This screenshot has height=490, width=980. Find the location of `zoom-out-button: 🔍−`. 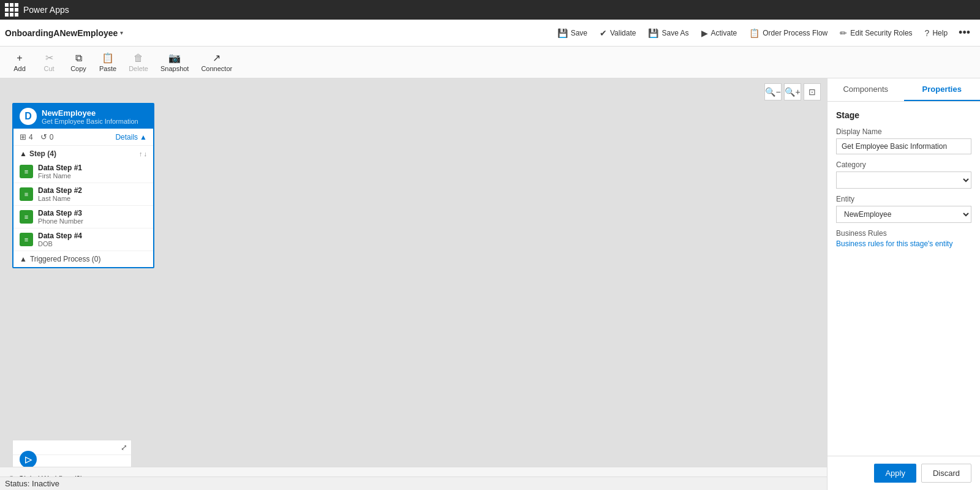

zoom-out-button: 🔍− is located at coordinates (773, 92).